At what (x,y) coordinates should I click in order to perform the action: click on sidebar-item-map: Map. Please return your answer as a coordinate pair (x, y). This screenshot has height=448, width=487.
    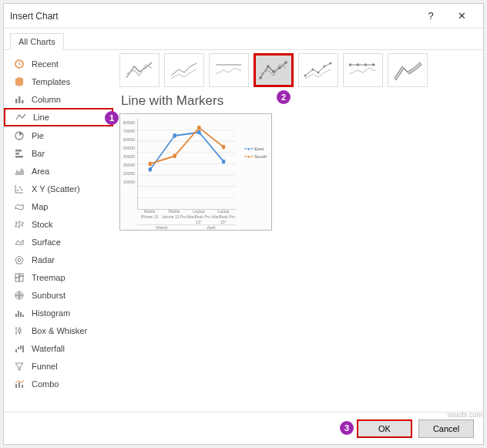
    Looking at the image, I should click on (59, 207).